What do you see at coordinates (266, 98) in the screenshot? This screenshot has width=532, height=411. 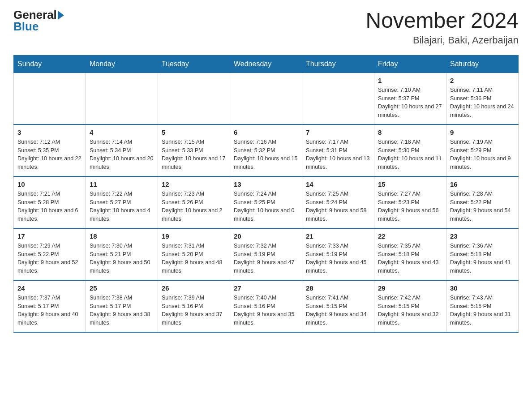 I see `calendar-week-row: 1Sunrise: 7:10 AMSunset: 5:37 PMDaylight…` at bounding box center [266, 98].